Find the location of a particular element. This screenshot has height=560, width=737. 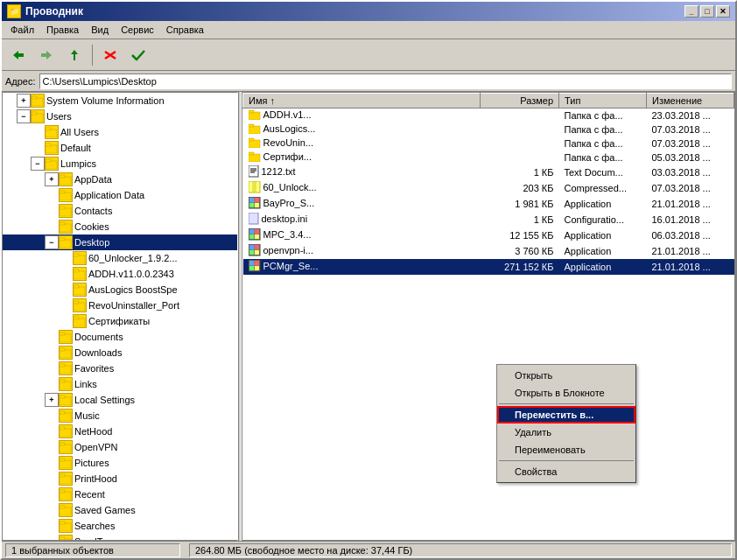

context-menu-item-rename: Переименовать is located at coordinates (566, 450).